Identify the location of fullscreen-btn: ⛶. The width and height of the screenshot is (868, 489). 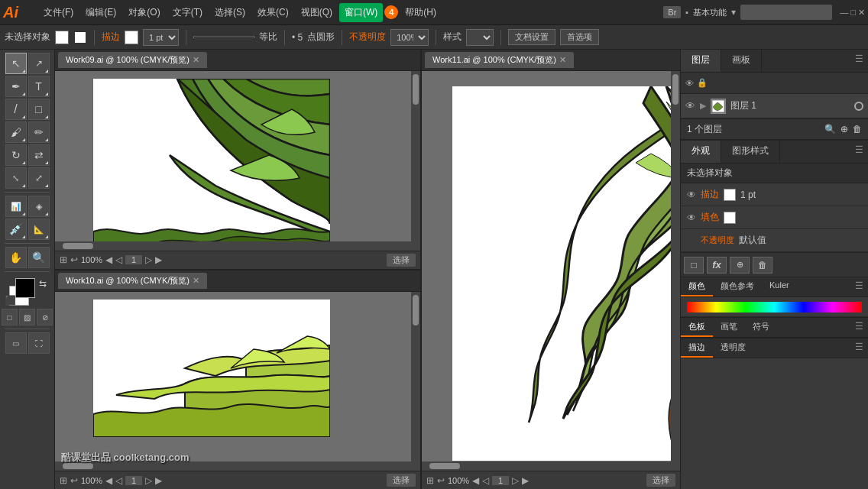
(39, 343).